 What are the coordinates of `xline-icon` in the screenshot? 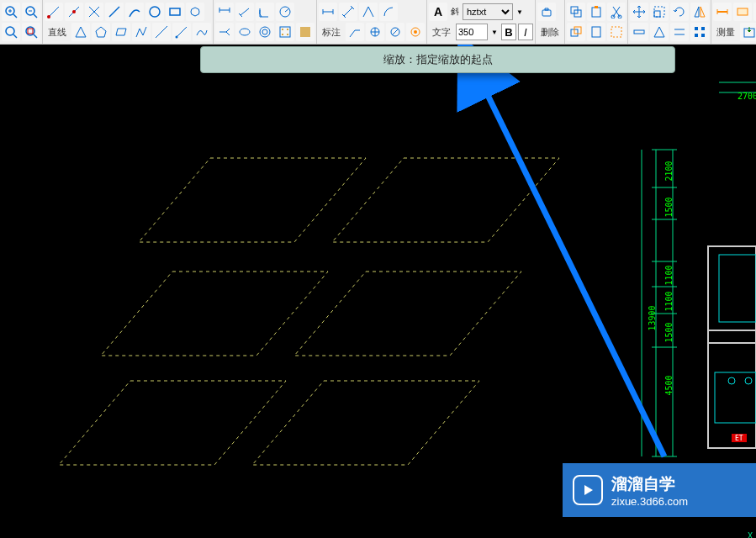 It's located at (161, 32).